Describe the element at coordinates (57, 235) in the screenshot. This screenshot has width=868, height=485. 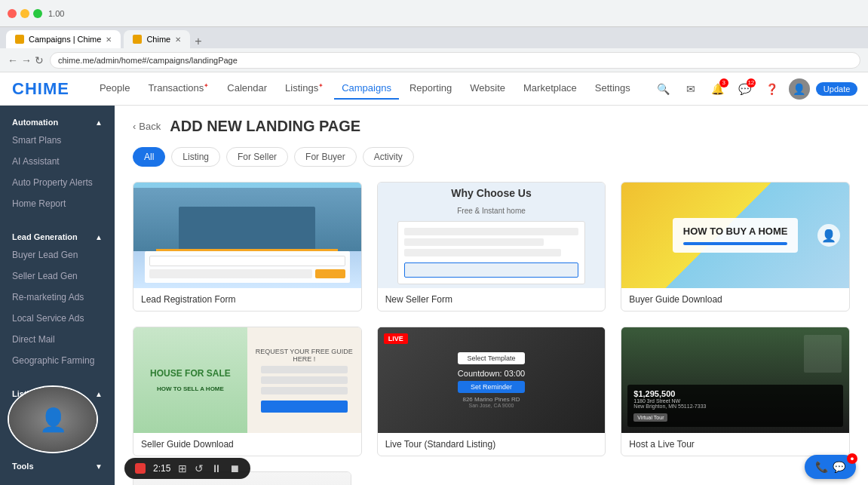
I see `sidebar-section-lead-gen-header: Lead Generation ▲` at that location.